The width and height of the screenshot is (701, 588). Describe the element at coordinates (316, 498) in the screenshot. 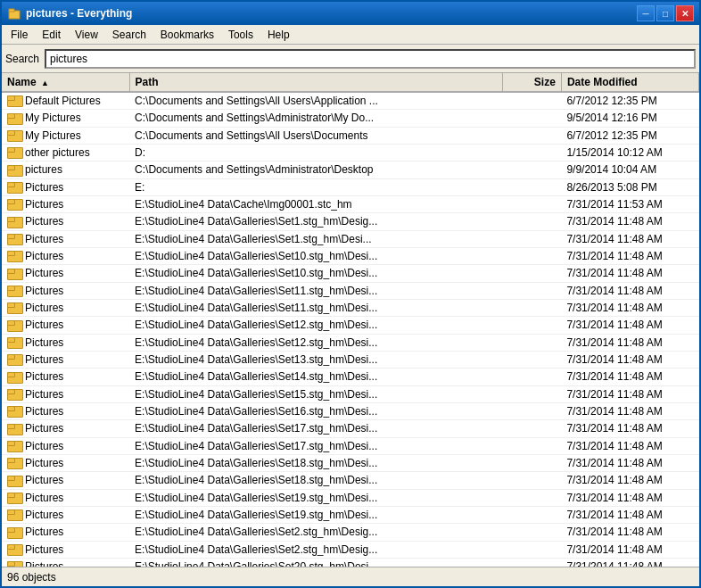

I see `cell-path: E:\StudioLine4 Data\Galleries\Set19.stg_…` at that location.